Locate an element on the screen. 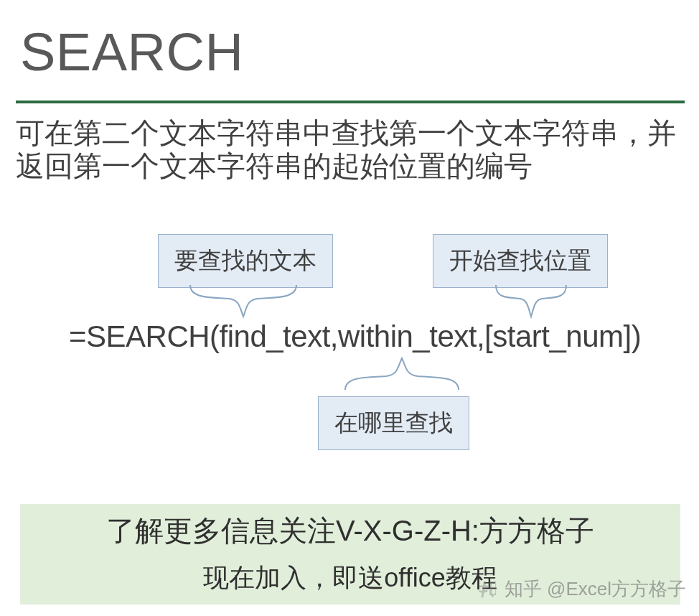 The height and width of the screenshot is (616, 699). label-within-text: 在哪里查找 is located at coordinates (393, 424).